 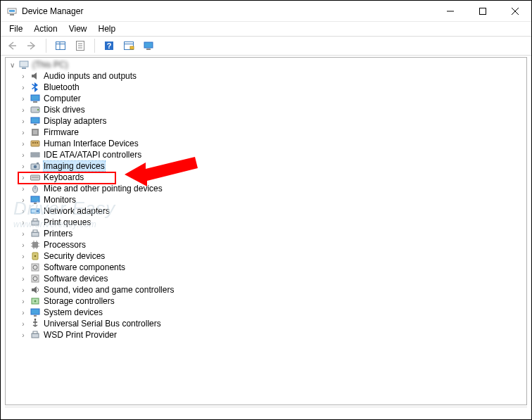 I want to click on wsd-icon, so click(x=35, y=335).